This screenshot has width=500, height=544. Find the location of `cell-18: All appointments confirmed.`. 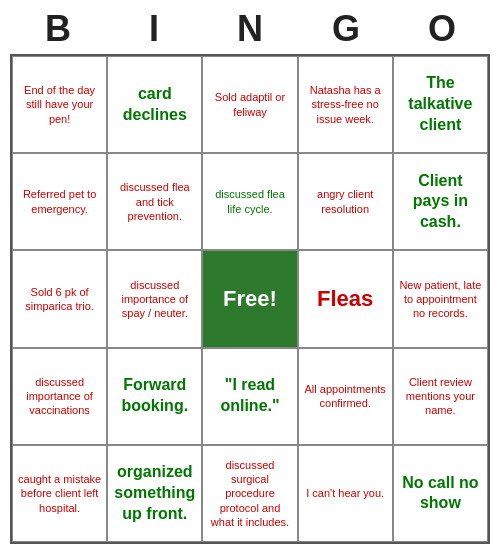

cell-18: All appointments confirmed. is located at coordinates (346, 396).